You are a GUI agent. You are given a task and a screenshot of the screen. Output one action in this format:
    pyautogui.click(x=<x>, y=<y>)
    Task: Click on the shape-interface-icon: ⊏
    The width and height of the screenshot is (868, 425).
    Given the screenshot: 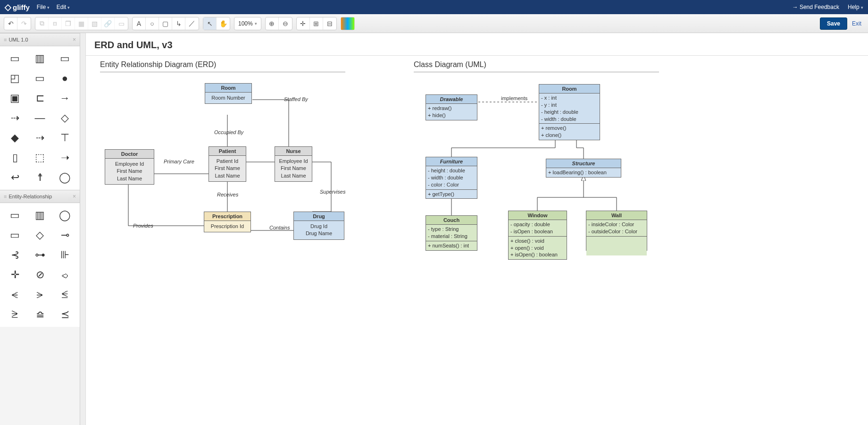 What is the action you would take?
    pyautogui.click(x=40, y=98)
    